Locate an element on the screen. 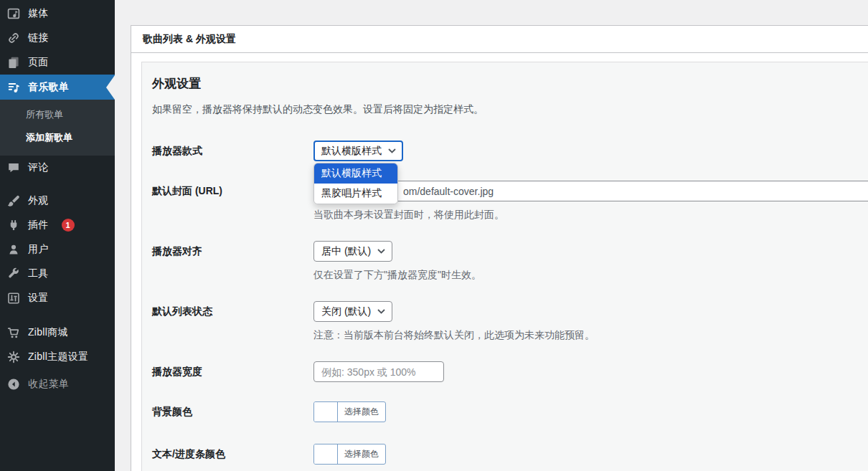  pages-icon is located at coordinates (14, 62).